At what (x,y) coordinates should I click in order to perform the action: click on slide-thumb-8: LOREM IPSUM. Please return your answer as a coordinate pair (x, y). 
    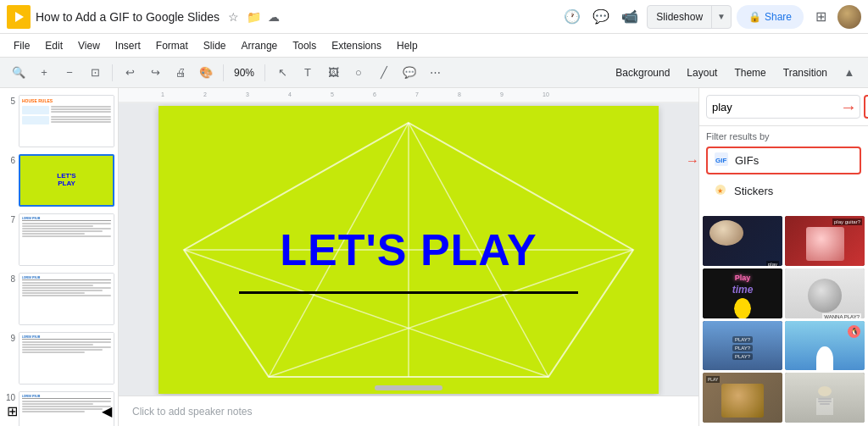
    Looking at the image, I should click on (66, 299).